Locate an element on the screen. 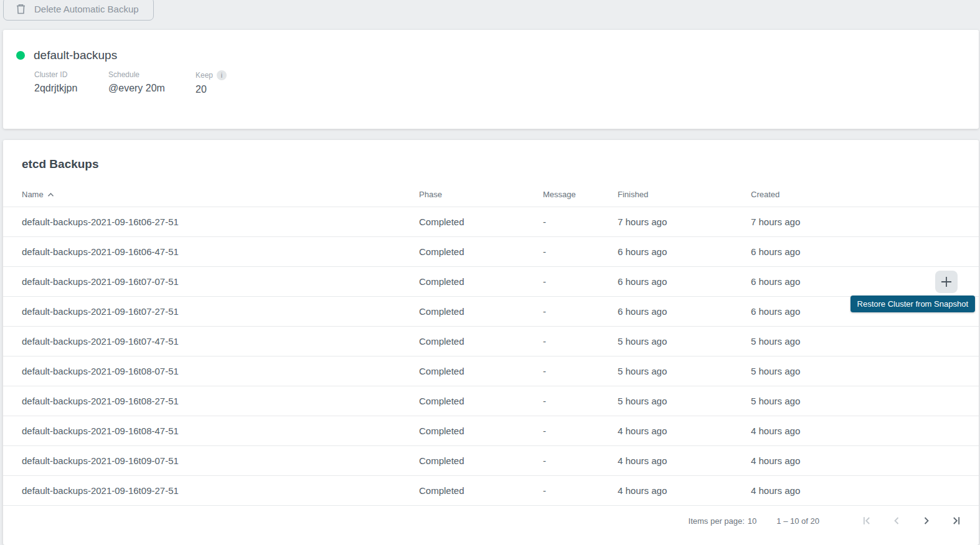 This screenshot has height=545, width=980. status-dot is located at coordinates (21, 55).